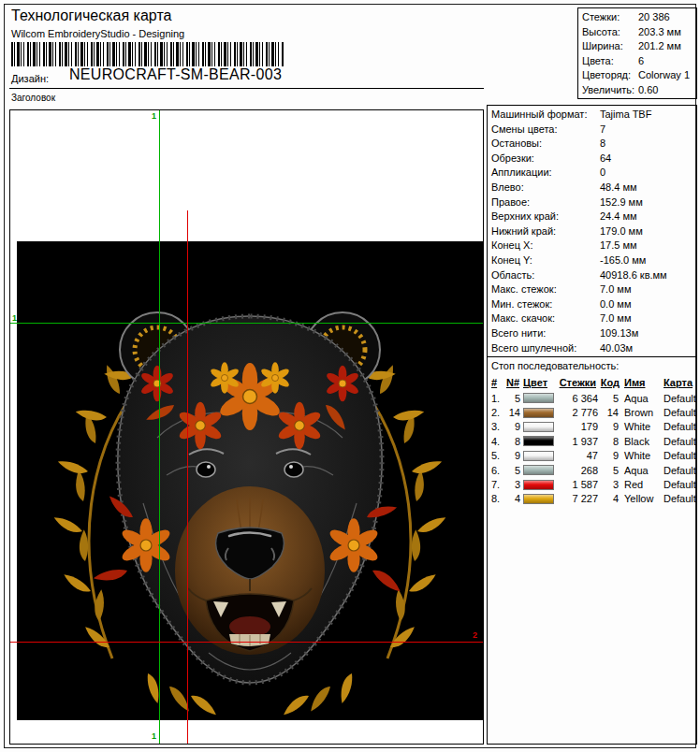  Describe the element at coordinates (591, 217) in the screenshot. I see `machine-info-row: Верхних край: 24.4 мм` at that location.